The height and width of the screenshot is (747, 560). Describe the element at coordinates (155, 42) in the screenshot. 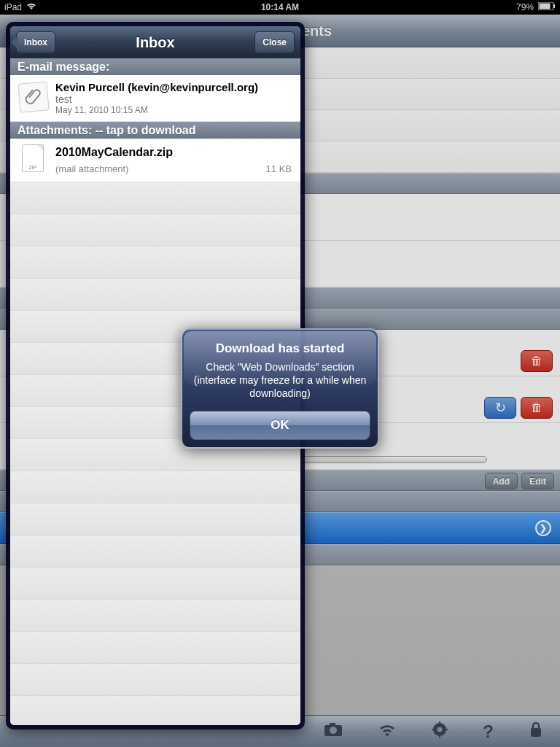

I see `popover-title: Inbox` at that location.